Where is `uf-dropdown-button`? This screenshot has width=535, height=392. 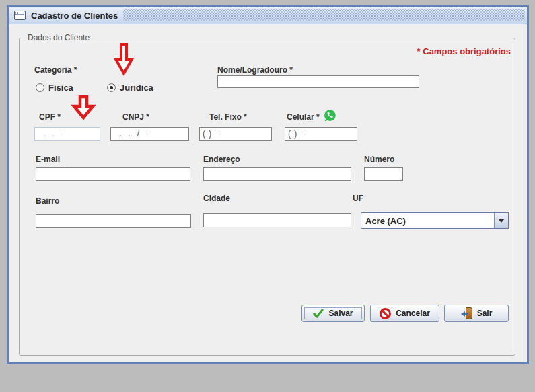 uf-dropdown-button is located at coordinates (501, 221).